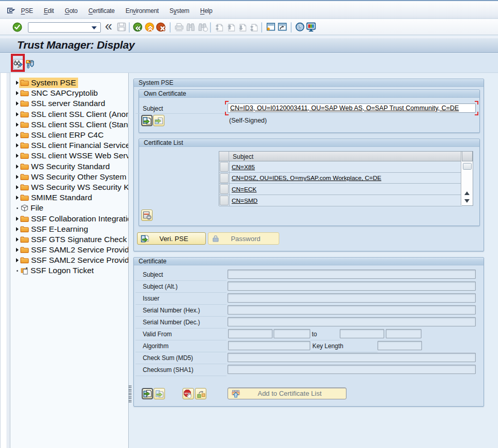 The height and width of the screenshot is (448, 498). Describe the element at coordinates (74, 240) in the screenshot. I see `tree-item-content: SSF GTS Signature Check` at that location.